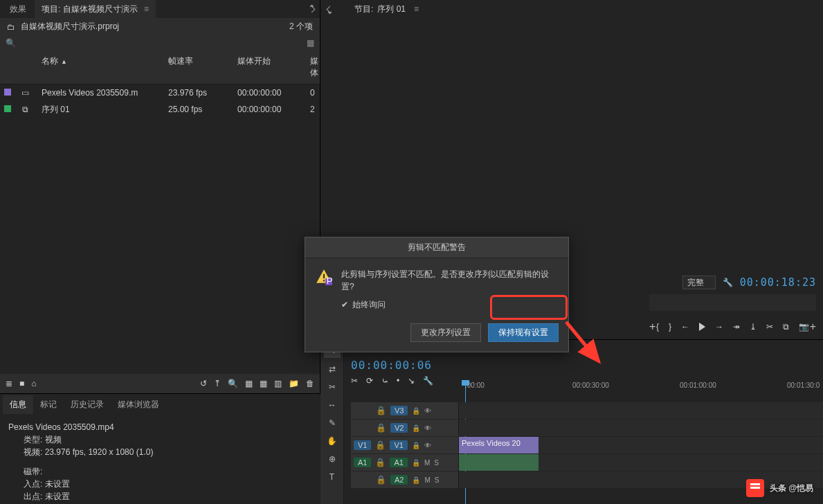 This screenshot has height=504, width=823. Describe the element at coordinates (313, 67) in the screenshot. I see `col-end: 媒体` at that location.